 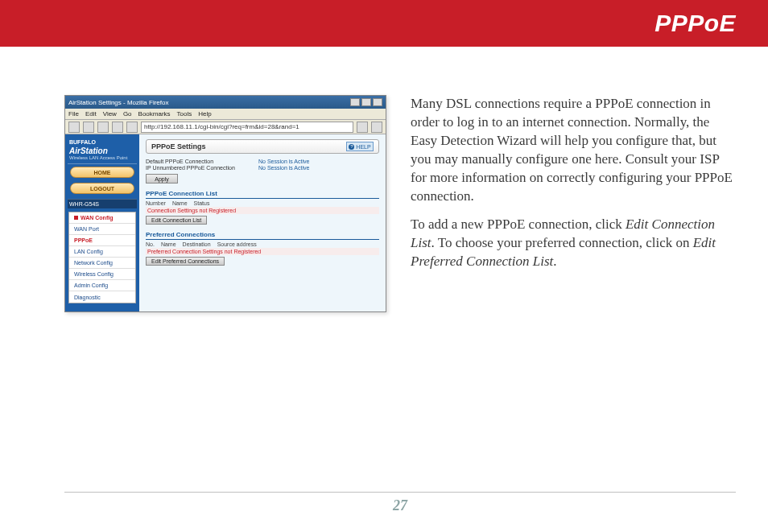 What do you see at coordinates (237, 245) in the screenshot?
I see `col-source: Source address` at bounding box center [237, 245].